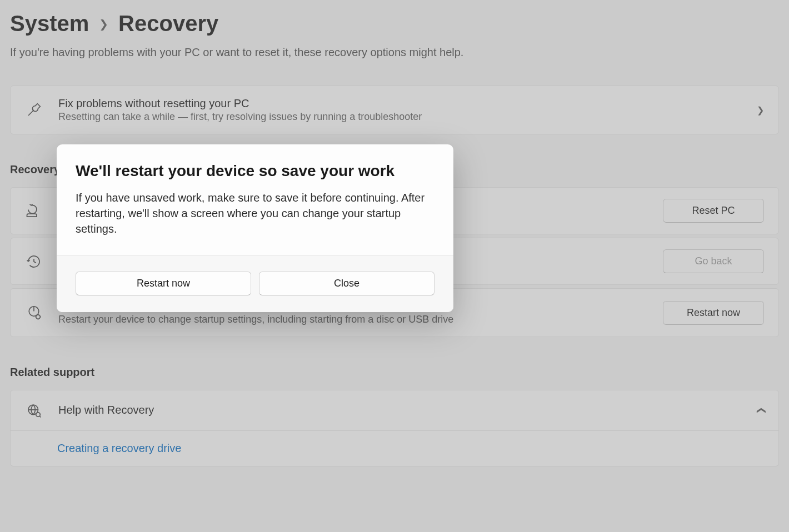  What do you see at coordinates (255, 213) in the screenshot?
I see `dialog-body-text: If you have unsaved work, make sure to s…` at bounding box center [255, 213].